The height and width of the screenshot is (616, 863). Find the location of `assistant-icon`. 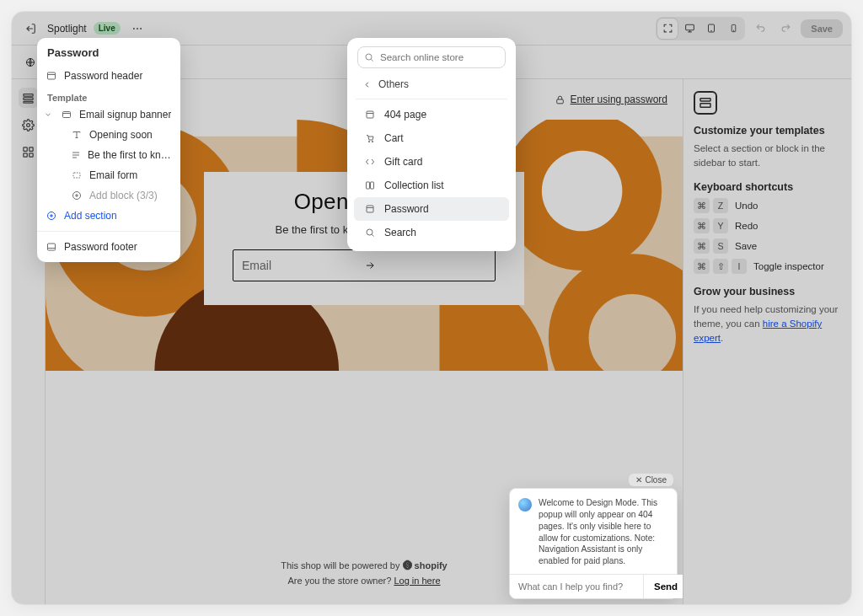

assistant-icon is located at coordinates (525, 505).